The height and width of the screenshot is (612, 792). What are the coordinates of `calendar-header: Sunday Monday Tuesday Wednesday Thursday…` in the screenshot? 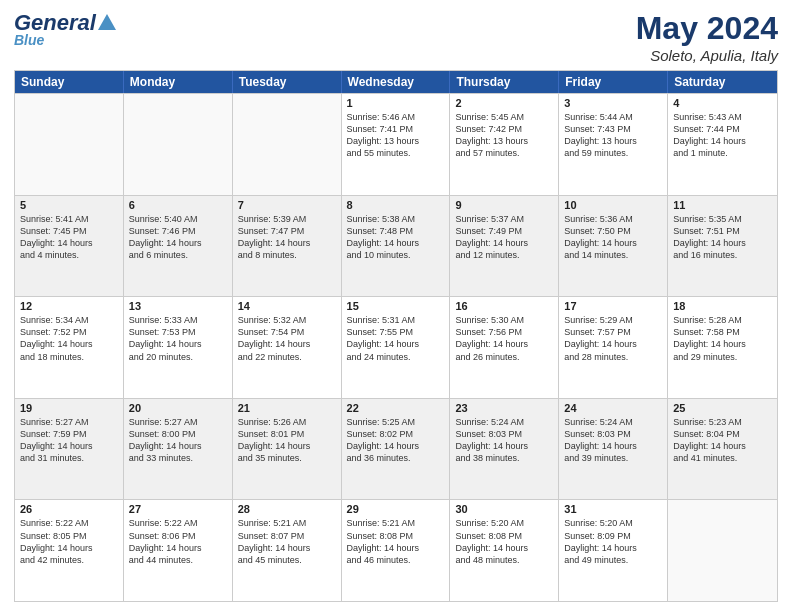 It's located at (396, 82).